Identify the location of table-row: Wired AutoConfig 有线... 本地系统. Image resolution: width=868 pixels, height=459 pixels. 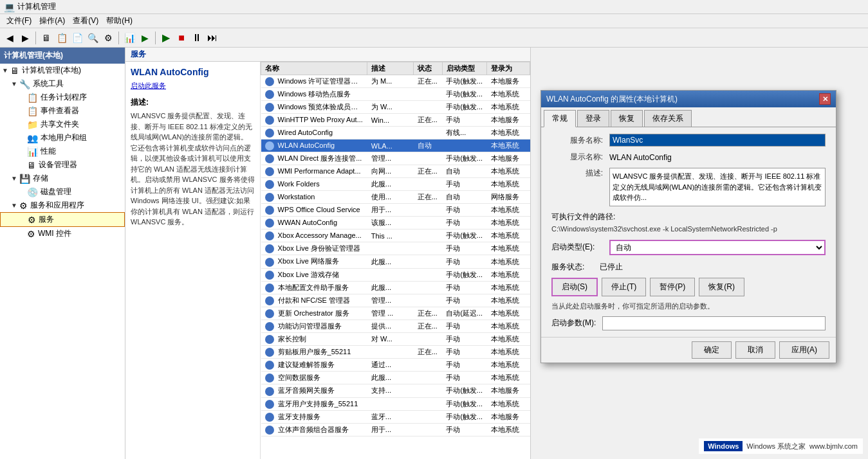
(396, 133).